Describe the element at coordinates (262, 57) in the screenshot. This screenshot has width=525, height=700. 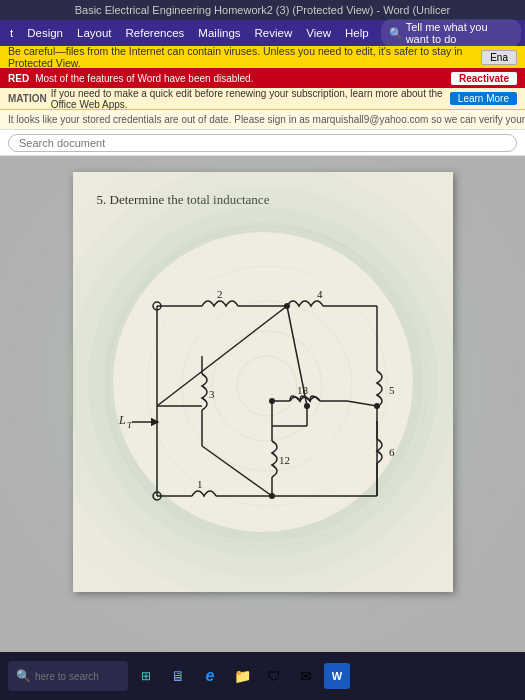
I see `notif-virus-bar: Be careful—files from the Internet can c…` at that location.